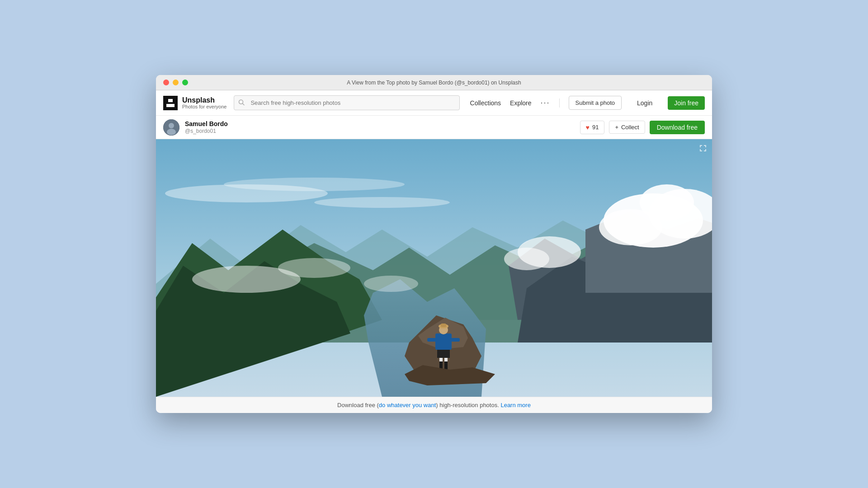  Describe the element at coordinates (545, 103) in the screenshot. I see `more-menu-button: ···` at that location.